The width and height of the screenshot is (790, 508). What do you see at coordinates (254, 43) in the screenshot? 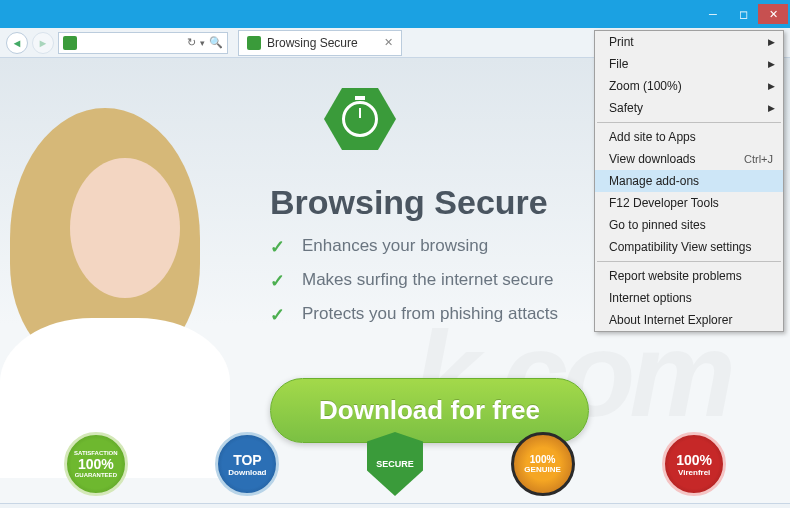
I see `tab-favicon` at bounding box center [254, 43].